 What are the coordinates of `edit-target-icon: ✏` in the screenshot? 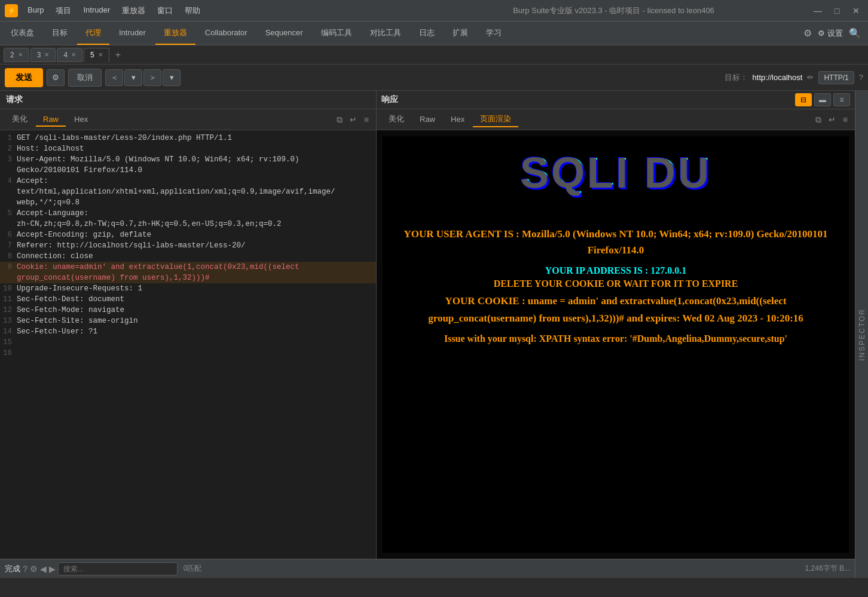 It's located at (811, 78).